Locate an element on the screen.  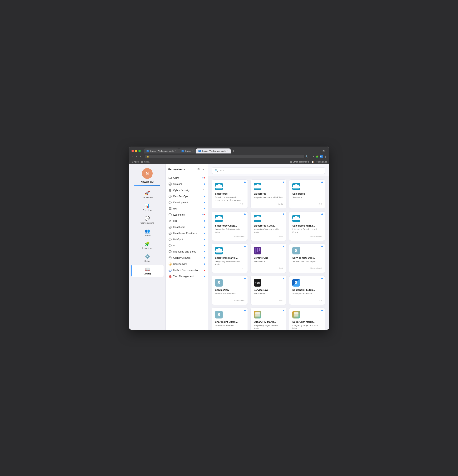
ecosystem-crm-label: CRM is located at coordinates (187, 178).